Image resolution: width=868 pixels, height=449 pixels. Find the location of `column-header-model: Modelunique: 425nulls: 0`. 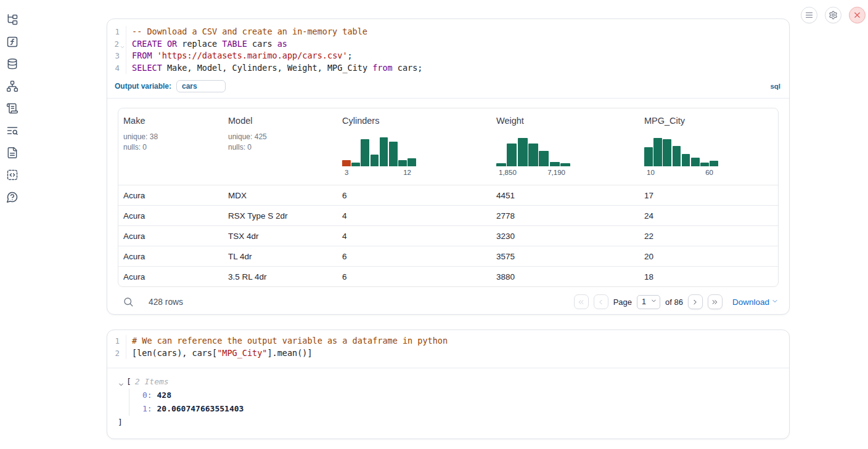

column-header-model: Modelunique: 425nulls: 0 is located at coordinates (280, 147).